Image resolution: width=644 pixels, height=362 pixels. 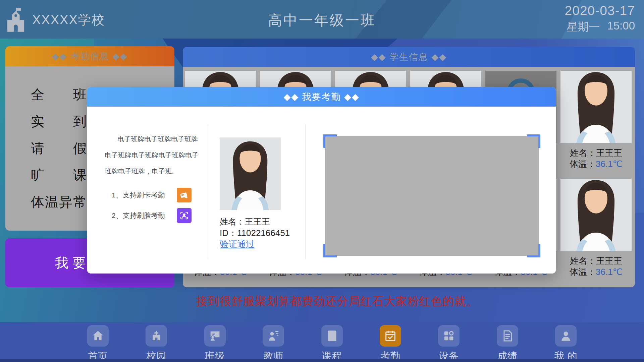 What do you see at coordinates (250, 174) in the screenshot?
I see `verified-student-photo` at bounding box center [250, 174].